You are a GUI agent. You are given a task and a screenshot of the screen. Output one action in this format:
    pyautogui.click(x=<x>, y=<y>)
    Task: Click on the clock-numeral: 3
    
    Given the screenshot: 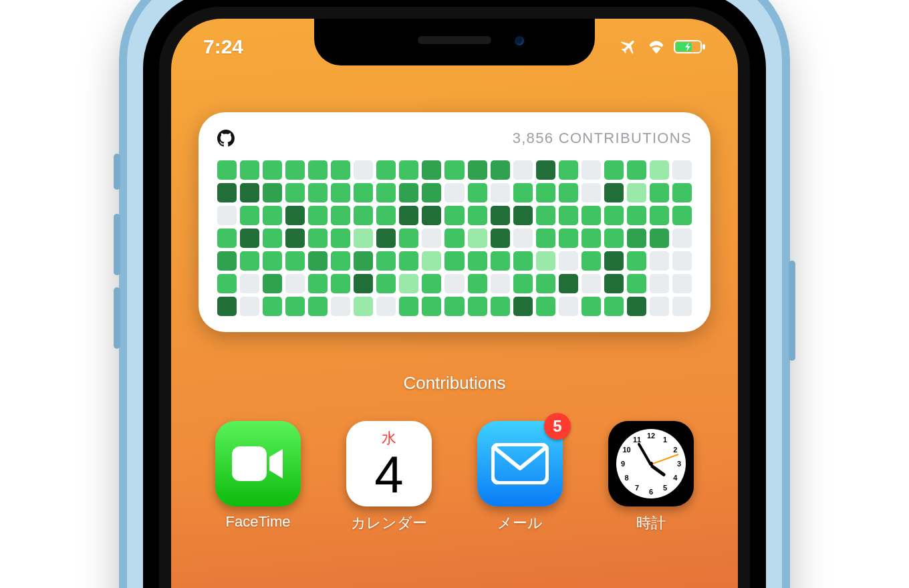 What is the action you would take?
    pyautogui.click(x=679, y=464)
    